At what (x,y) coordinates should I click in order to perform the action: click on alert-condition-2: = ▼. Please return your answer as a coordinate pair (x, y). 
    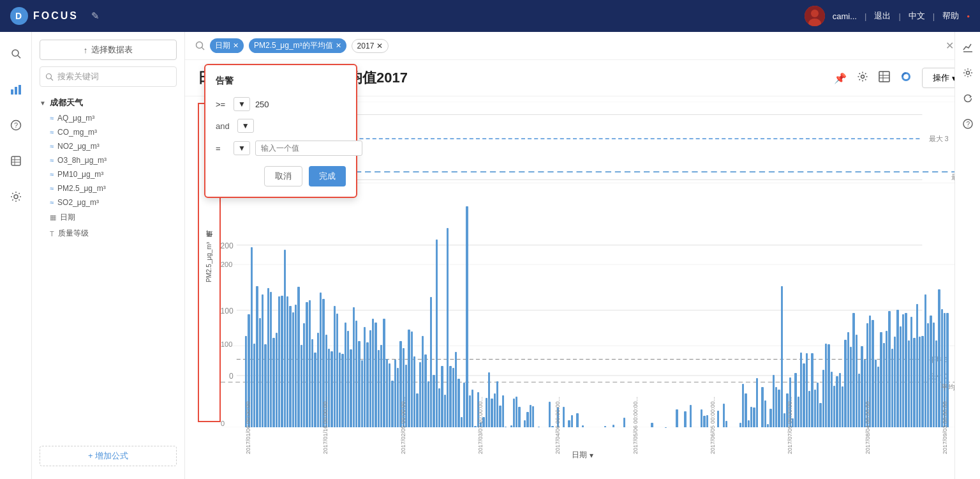
    Looking at the image, I should click on (281, 148).